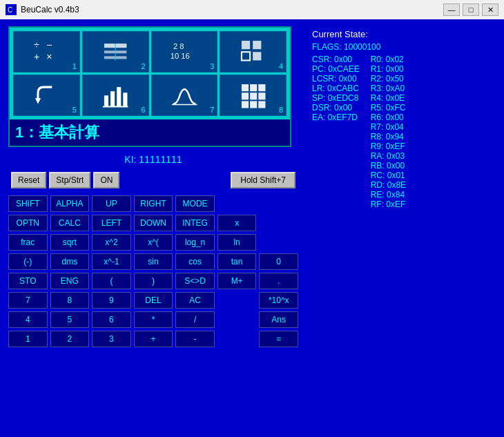 The height and width of the screenshot is (437, 504). Describe the element at coordinates (279, 339) in the screenshot. I see `calc-btn-7-6: =` at that location.